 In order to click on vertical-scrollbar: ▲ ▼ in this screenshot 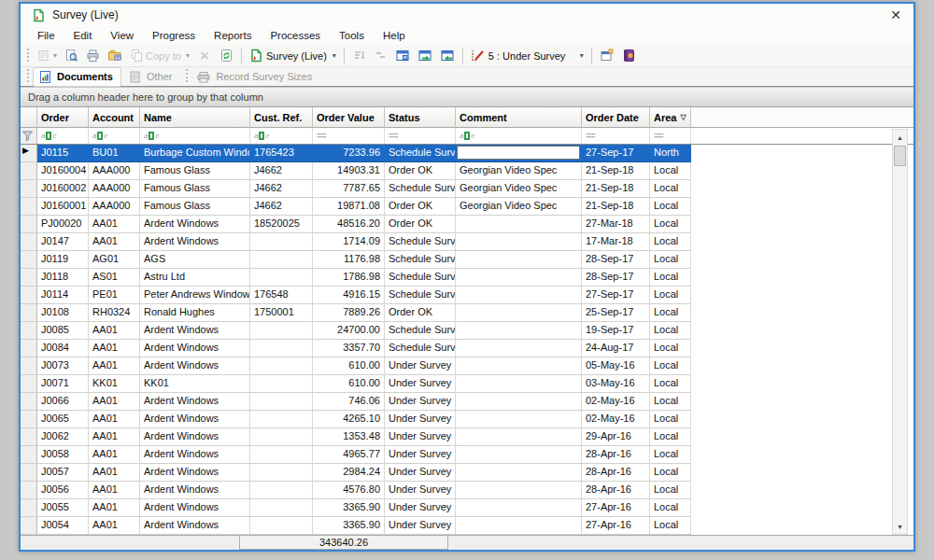, I will do `click(900, 332)`.